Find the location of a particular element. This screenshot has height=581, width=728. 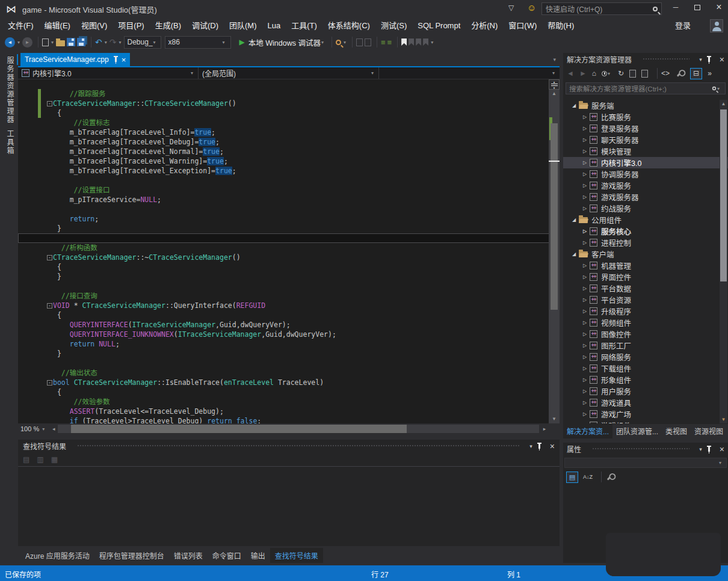

code-line: -bool CTraceServiceManager::IsEnableTrac… is located at coordinates (289, 383).